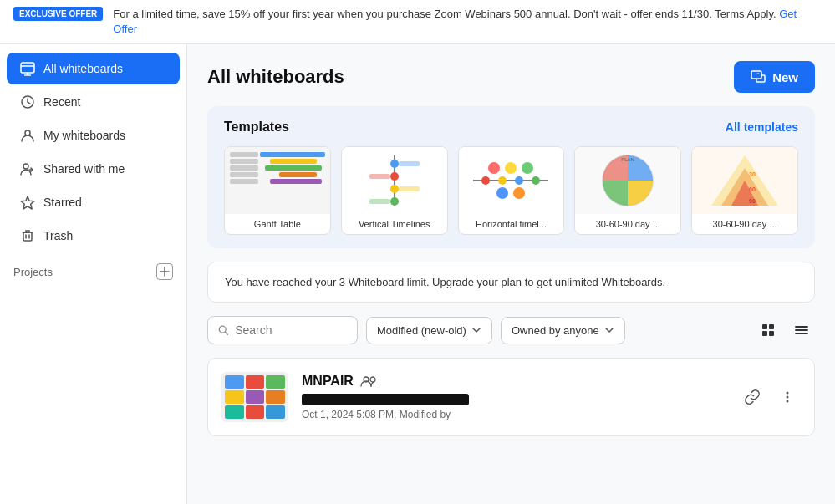 The height and width of the screenshot is (504, 835). Describe the element at coordinates (512, 224) in the screenshot. I see `template-horizontal-timelines-label: Horizontal timel...` at that location.